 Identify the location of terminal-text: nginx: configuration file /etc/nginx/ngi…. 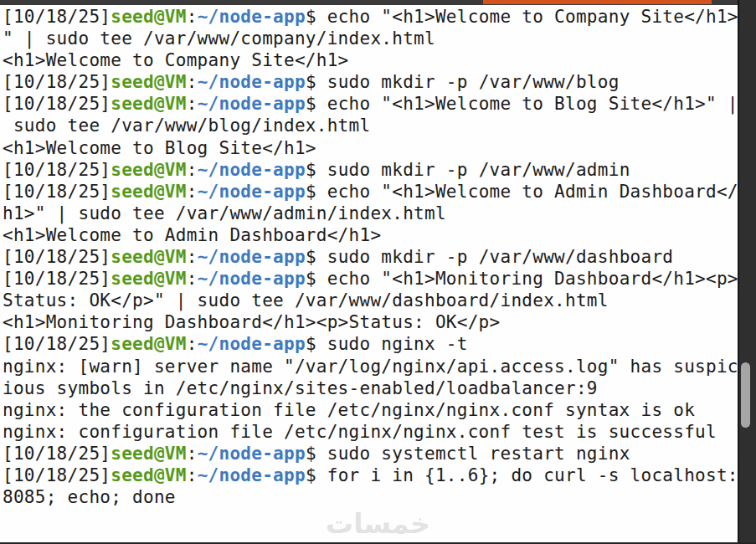
(360, 432).